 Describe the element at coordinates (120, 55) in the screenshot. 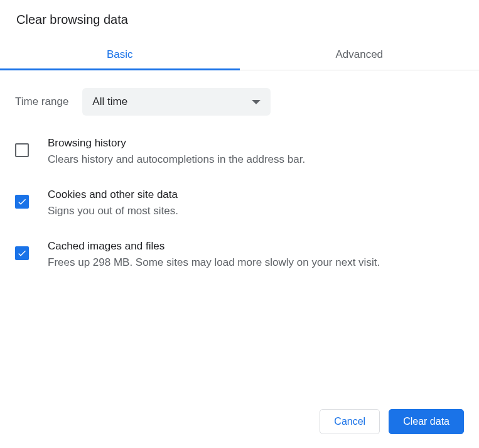

I see `tab-basic: Basic` at that location.